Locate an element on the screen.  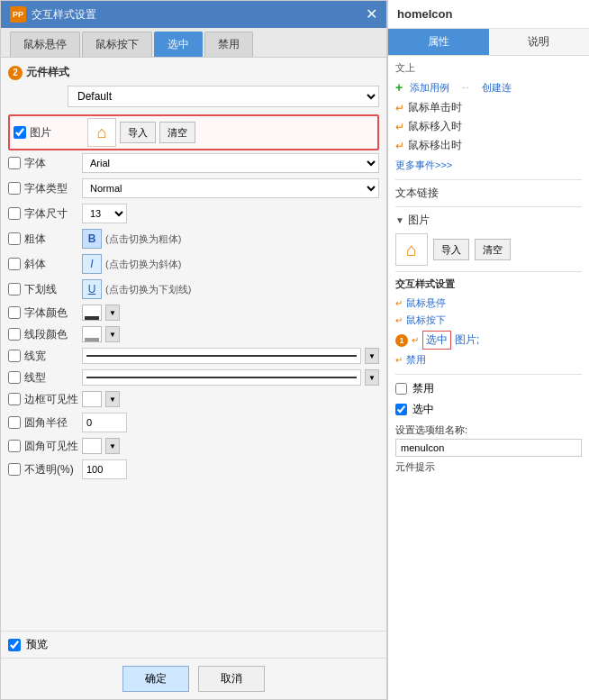
event-label-0: 鼠标单击时 is located at coordinates (435, 108).